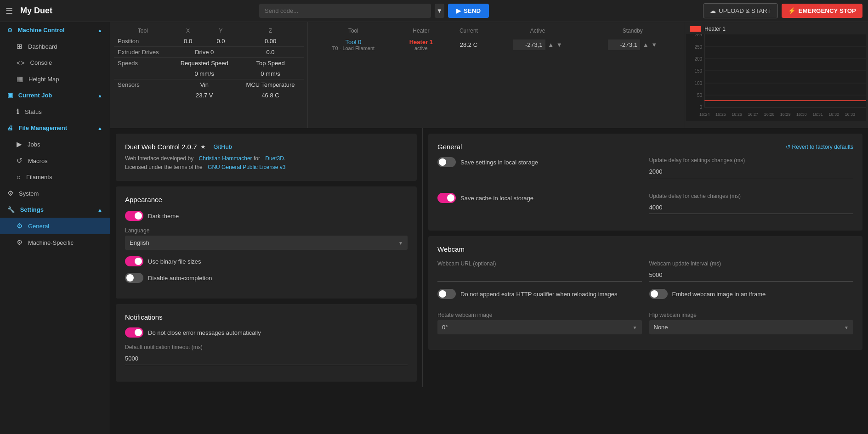 The width and height of the screenshot is (868, 434). What do you see at coordinates (646, 45) in the screenshot?
I see `standby-temp-arrow-up: ▲` at bounding box center [646, 45].